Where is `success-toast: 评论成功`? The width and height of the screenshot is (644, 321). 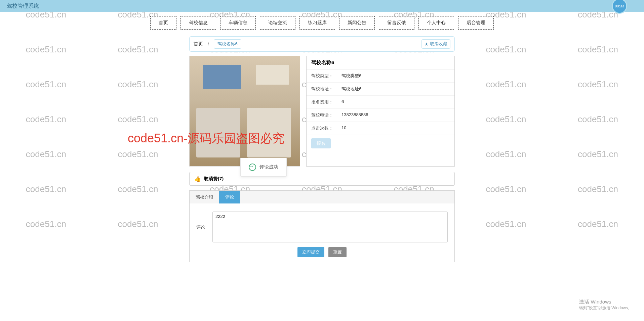 success-toast: 评论成功 is located at coordinates (264, 167).